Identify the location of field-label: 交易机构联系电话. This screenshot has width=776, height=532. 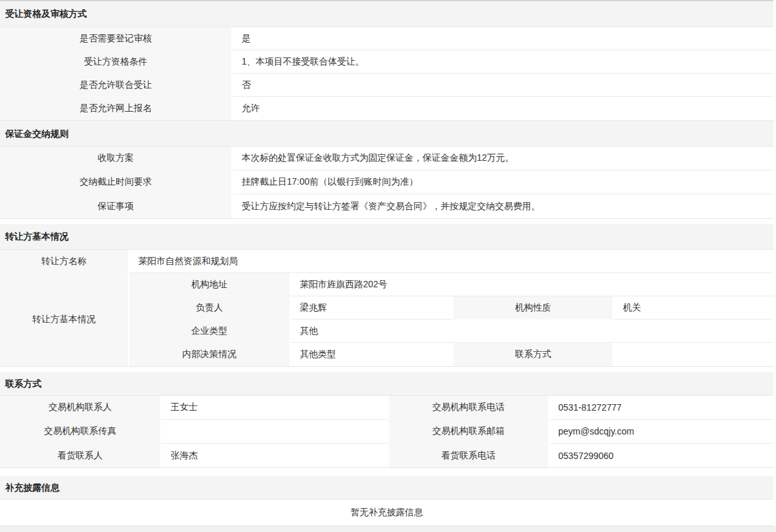
(468, 408).